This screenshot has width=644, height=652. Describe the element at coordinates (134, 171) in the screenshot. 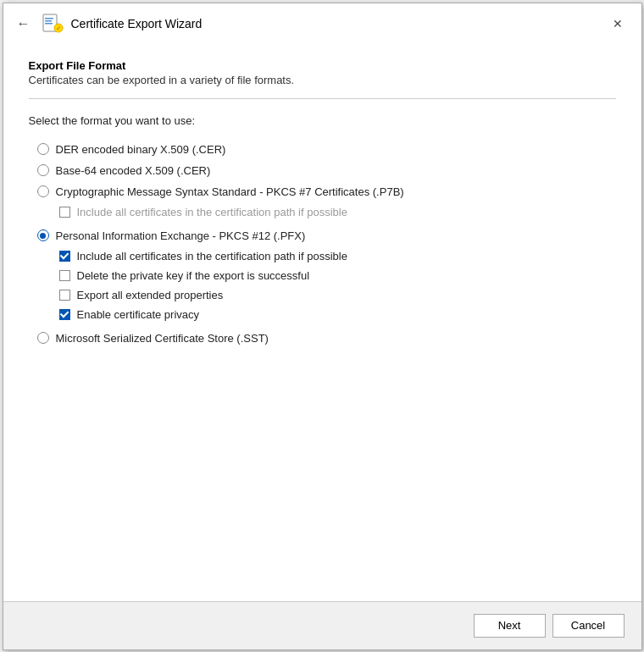

I see `radio-b64-label: Base-64 encoded X.509 (.CER)` at that location.